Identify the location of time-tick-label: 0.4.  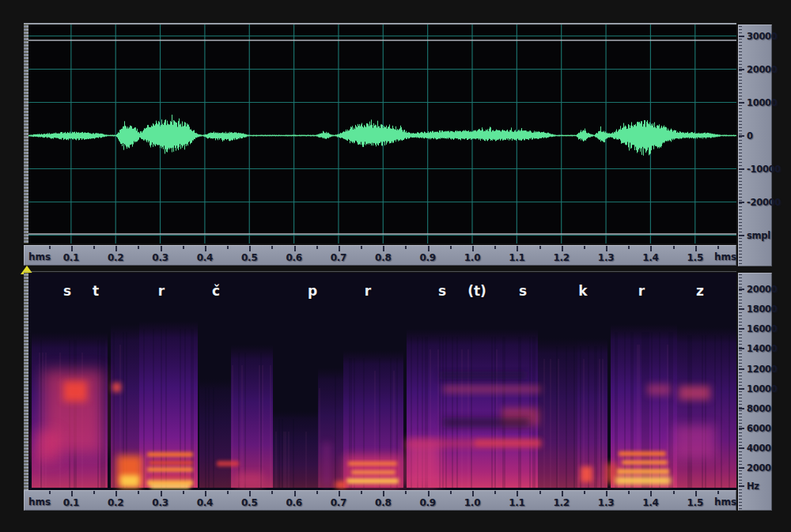
(205, 503).